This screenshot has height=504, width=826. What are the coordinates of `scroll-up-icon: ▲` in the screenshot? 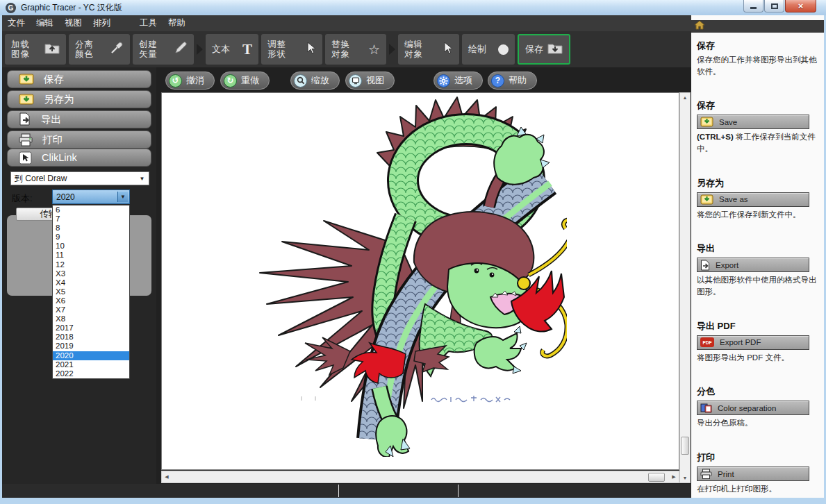 It's located at (685, 97).